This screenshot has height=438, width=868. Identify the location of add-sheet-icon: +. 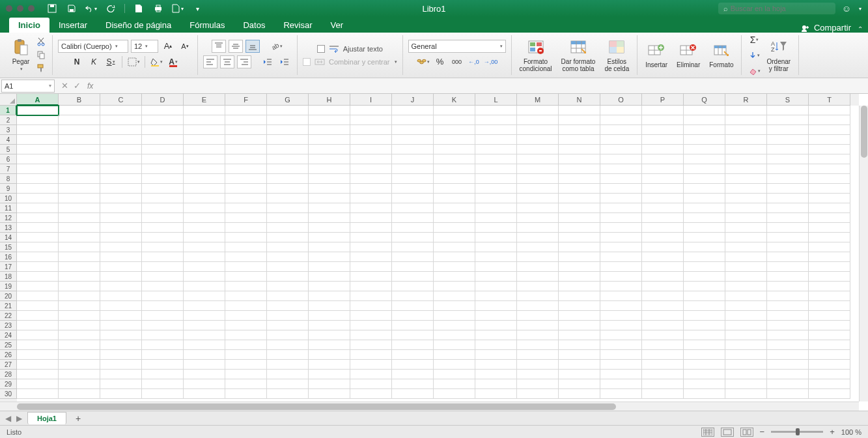
(78, 418).